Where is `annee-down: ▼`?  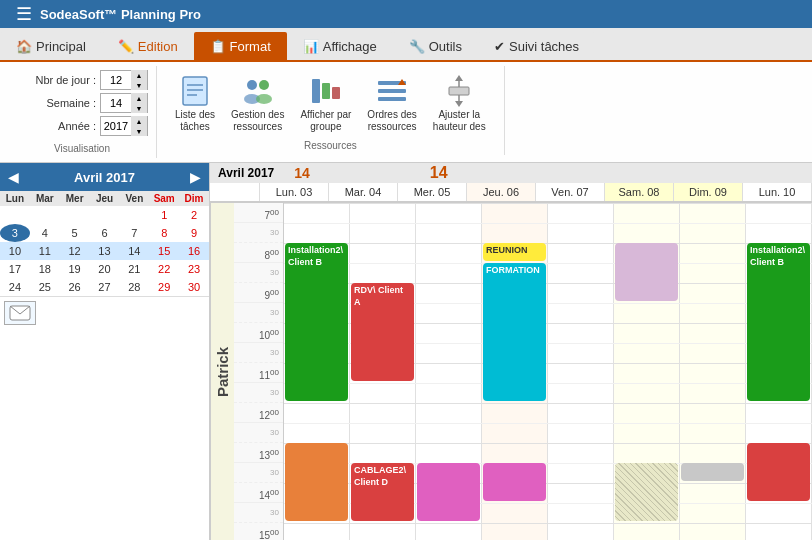
annee-down: ▼ is located at coordinates (139, 131).